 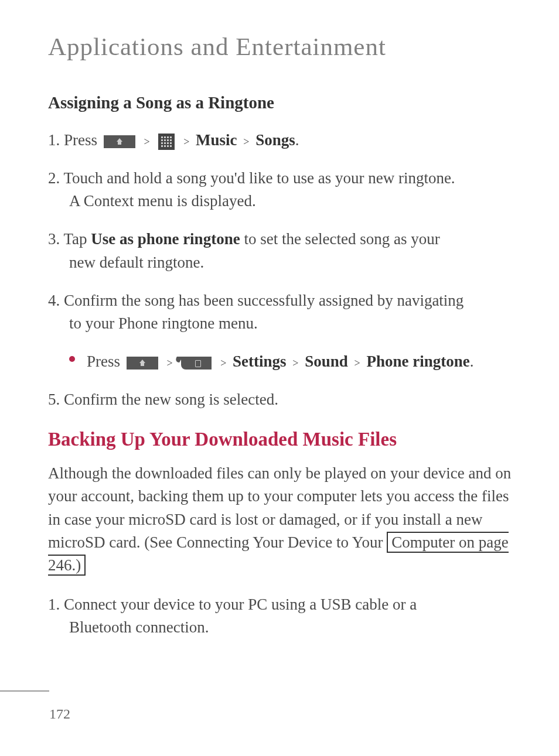 What do you see at coordinates (286, 201) in the screenshot?
I see `step2-line2: A Context menu is displayed.` at bounding box center [286, 201].